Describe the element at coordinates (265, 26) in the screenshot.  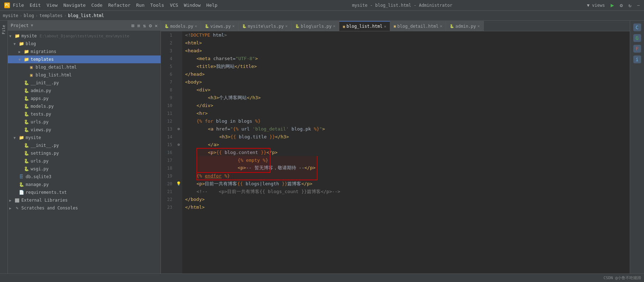
I see `tab-mysite-urls-py: 🐍 mysite\urls.py ✕` at that location.